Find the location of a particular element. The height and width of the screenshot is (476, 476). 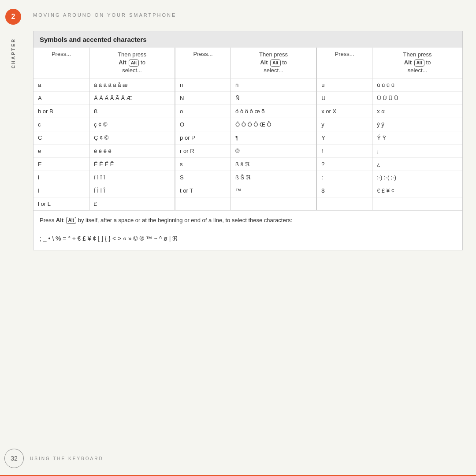

table-row: C Ç ¢ © p or P ¶ Y Ý Ÿ is located at coordinates (248, 138).